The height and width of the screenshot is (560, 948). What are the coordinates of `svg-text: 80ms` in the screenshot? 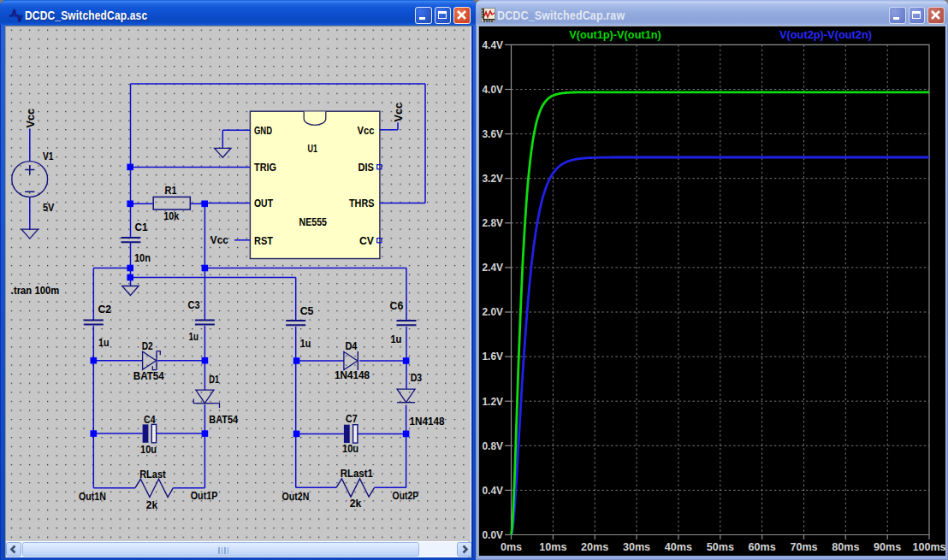 It's located at (845, 547).